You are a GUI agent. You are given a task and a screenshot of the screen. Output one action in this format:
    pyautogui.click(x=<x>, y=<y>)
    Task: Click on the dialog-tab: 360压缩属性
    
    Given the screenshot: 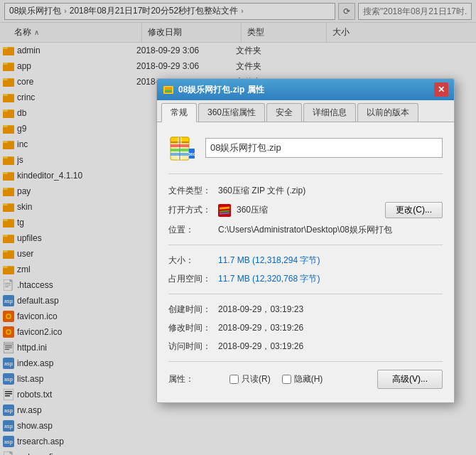 What is the action you would take?
    pyautogui.click(x=232, y=112)
    